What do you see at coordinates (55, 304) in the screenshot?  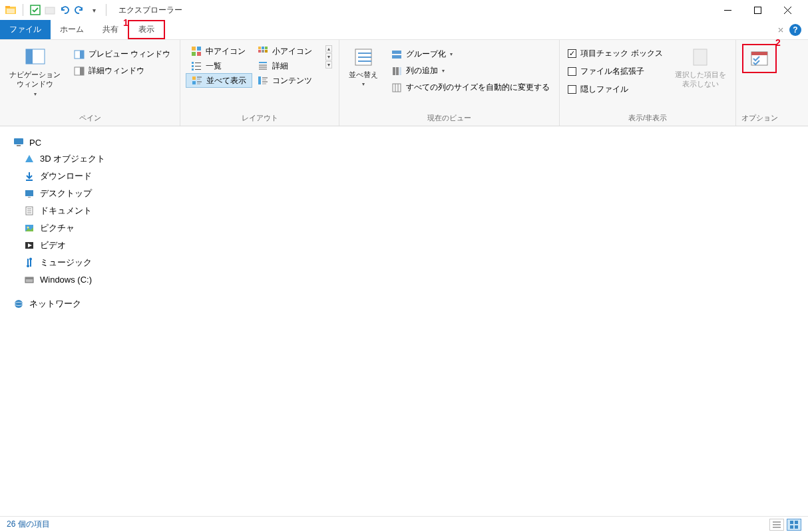 I see `tree-network-label: ネットワーク` at bounding box center [55, 304].